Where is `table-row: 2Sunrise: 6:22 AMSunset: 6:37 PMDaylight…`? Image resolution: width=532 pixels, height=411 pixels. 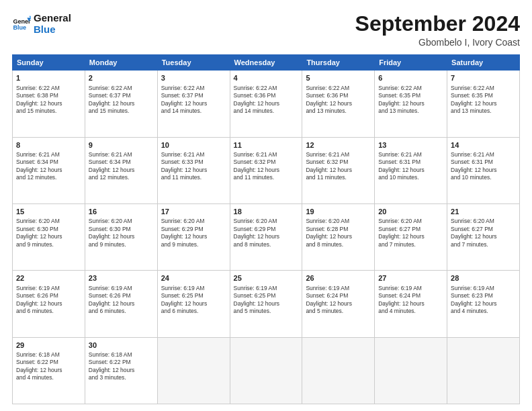
table-row: 2Sunrise: 6:22 AMSunset: 6:37 PMDaylight… is located at coordinates (121, 103).